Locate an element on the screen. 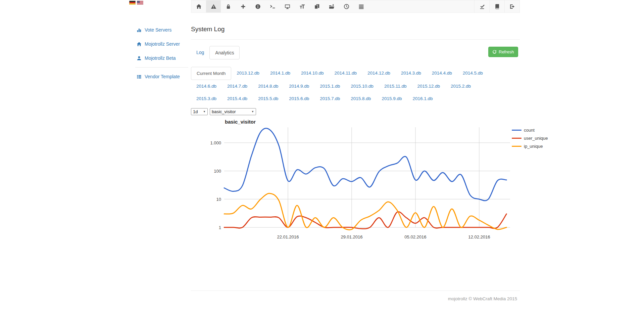  sidebar-item-label: Vendor Template is located at coordinates (162, 77).